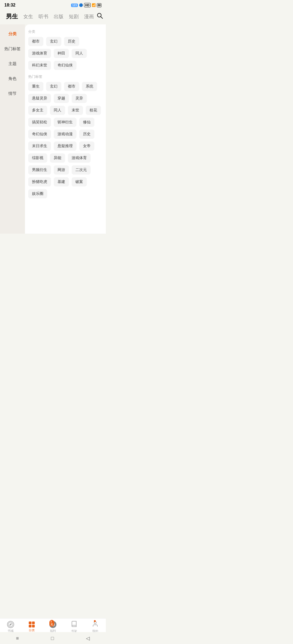  I want to click on hot-tag-erciyuan: 二次元, so click(81, 170).